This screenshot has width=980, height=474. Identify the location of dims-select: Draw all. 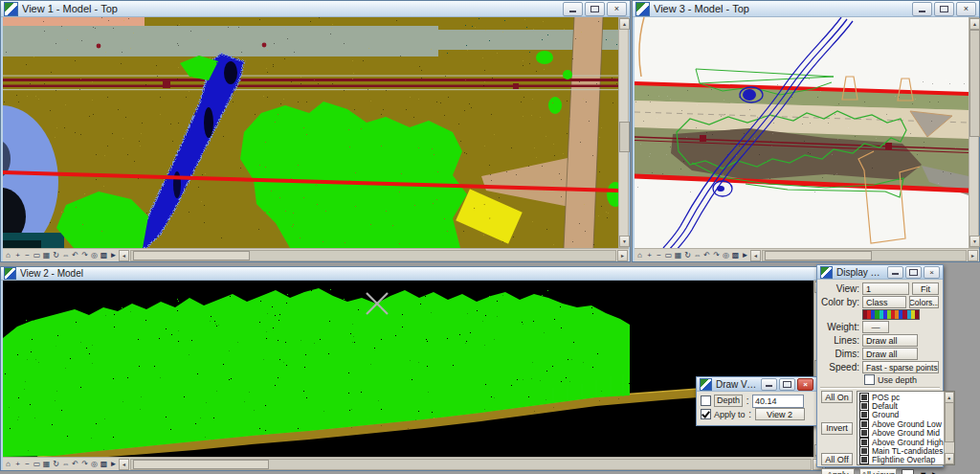
(890, 354).